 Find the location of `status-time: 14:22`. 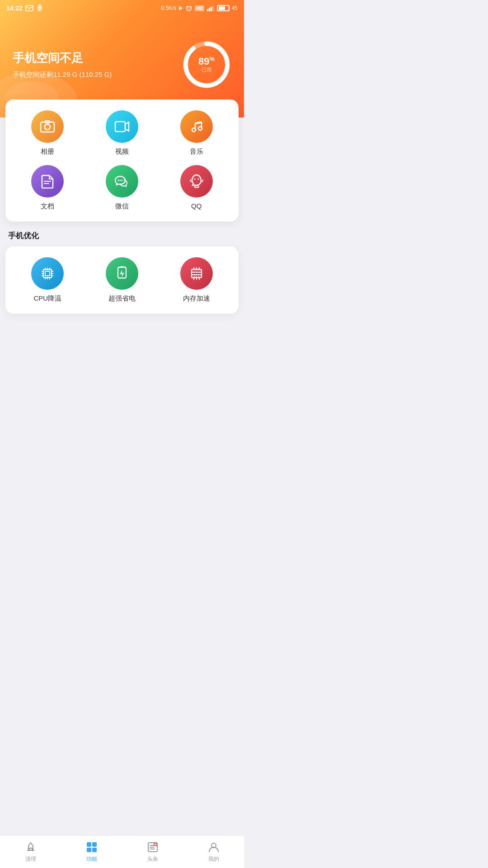

status-time: 14:22 is located at coordinates (25, 8).